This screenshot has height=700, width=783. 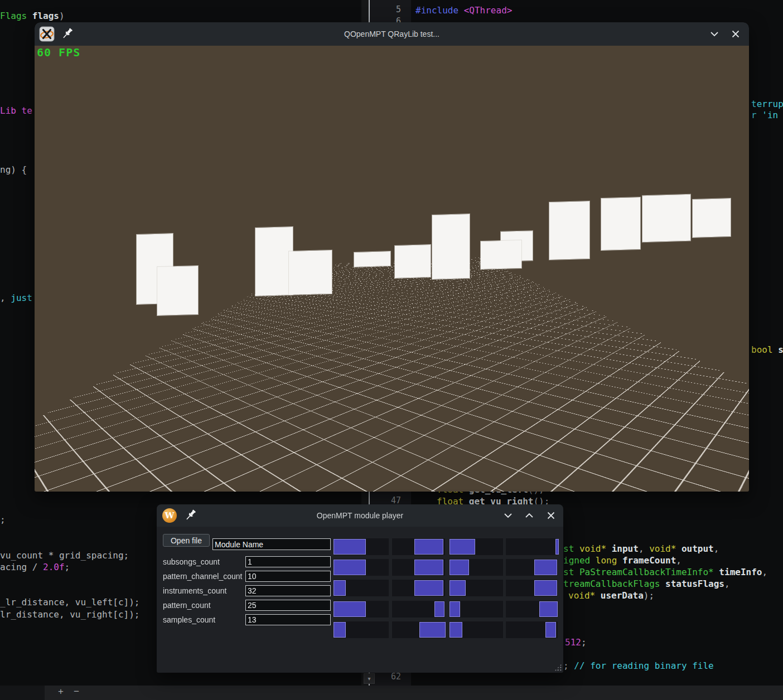 I want to click on channel-vu-grid, so click(x=360, y=600).